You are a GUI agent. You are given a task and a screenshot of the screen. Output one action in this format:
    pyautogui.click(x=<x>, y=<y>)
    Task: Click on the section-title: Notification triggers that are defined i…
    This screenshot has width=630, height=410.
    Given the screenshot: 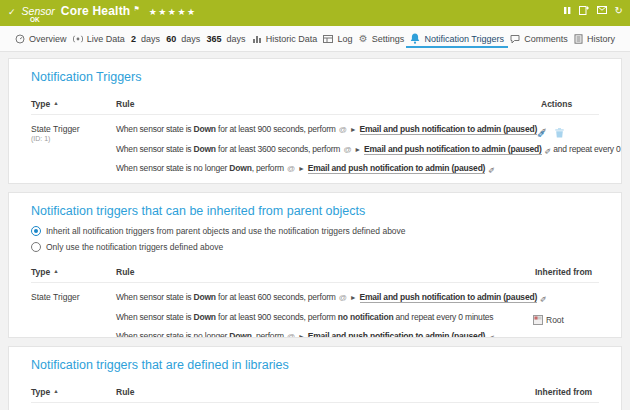 What is the action you would take?
    pyautogui.click(x=326, y=365)
    